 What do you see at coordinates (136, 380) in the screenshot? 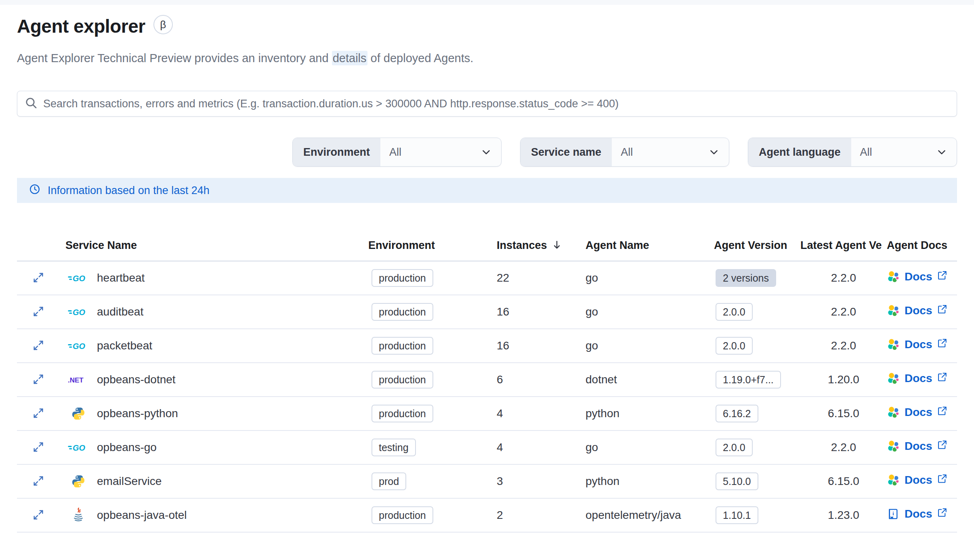
I see `service-name-link: opbeans-dotnet` at bounding box center [136, 380].